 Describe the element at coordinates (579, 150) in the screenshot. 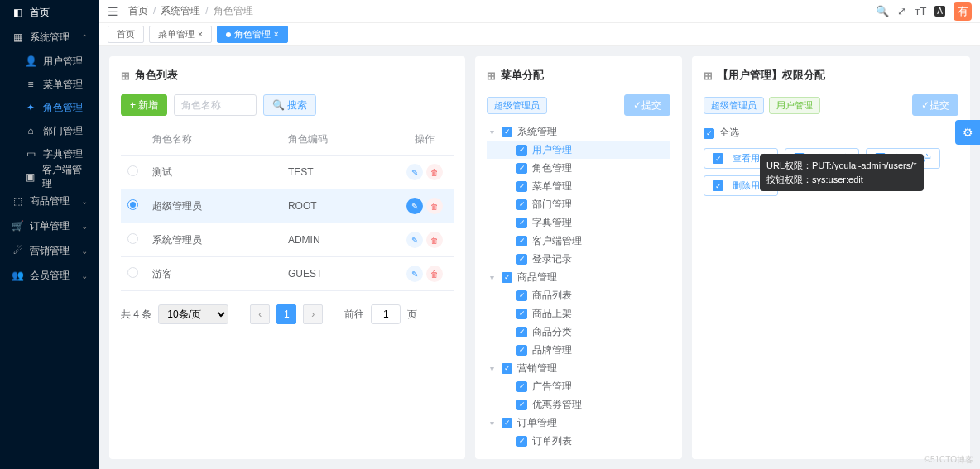

I see `tree-node: 用户管理` at that location.